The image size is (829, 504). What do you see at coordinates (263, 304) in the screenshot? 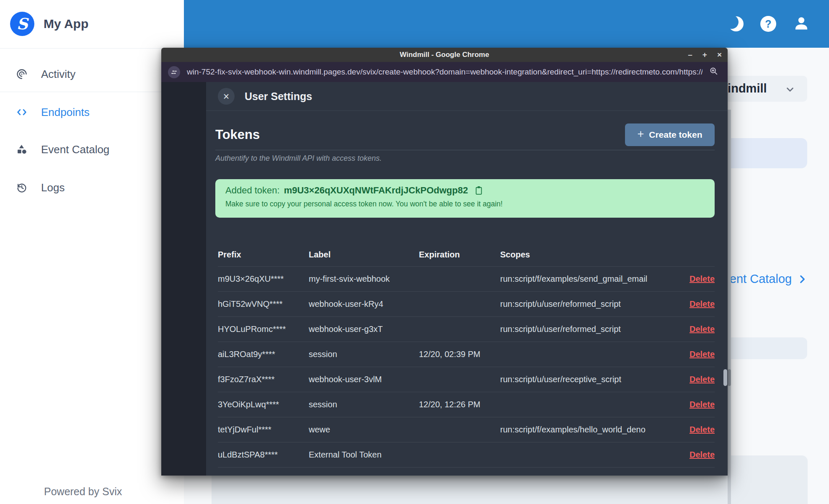
I see `token-prefix: hGiT52wVNQ****` at bounding box center [263, 304].